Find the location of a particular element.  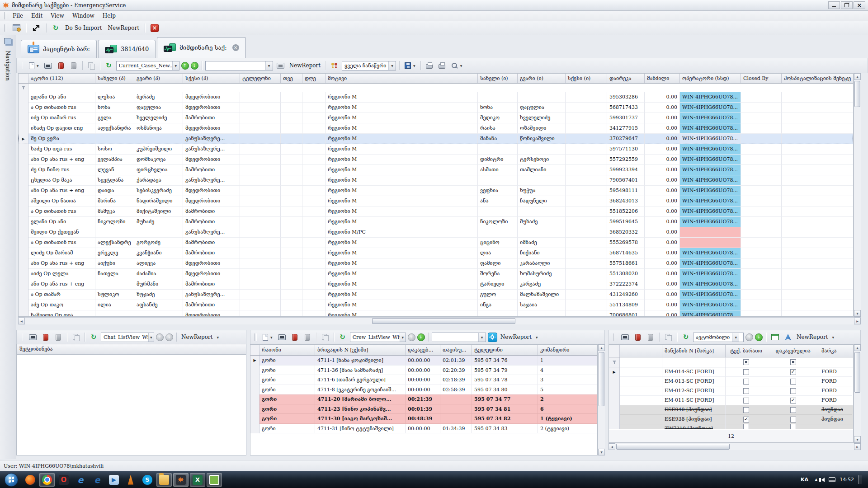

table-row: იძე Op თამარ rus გელა ხველელიძე მამრობით… is located at coordinates (436, 118).